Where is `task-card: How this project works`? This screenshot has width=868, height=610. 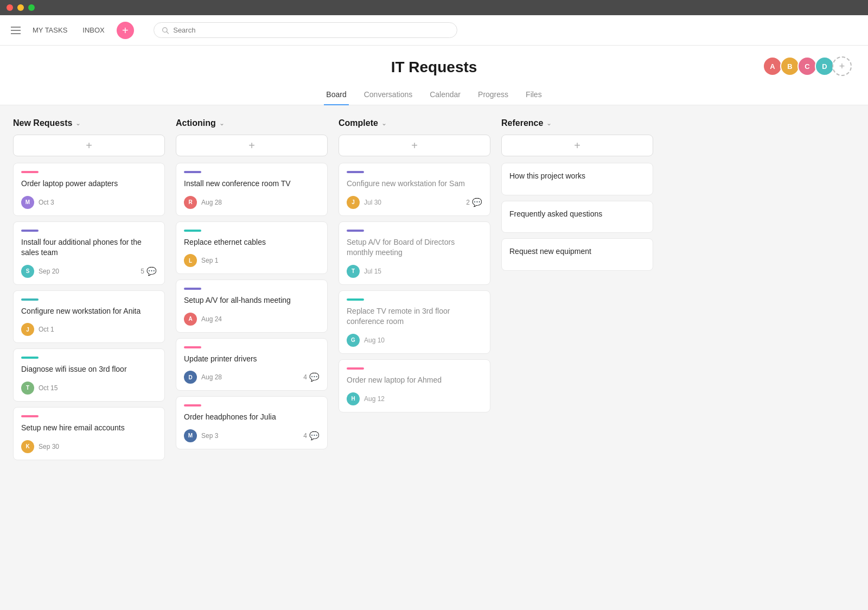 task-card: How this project works is located at coordinates (577, 179).